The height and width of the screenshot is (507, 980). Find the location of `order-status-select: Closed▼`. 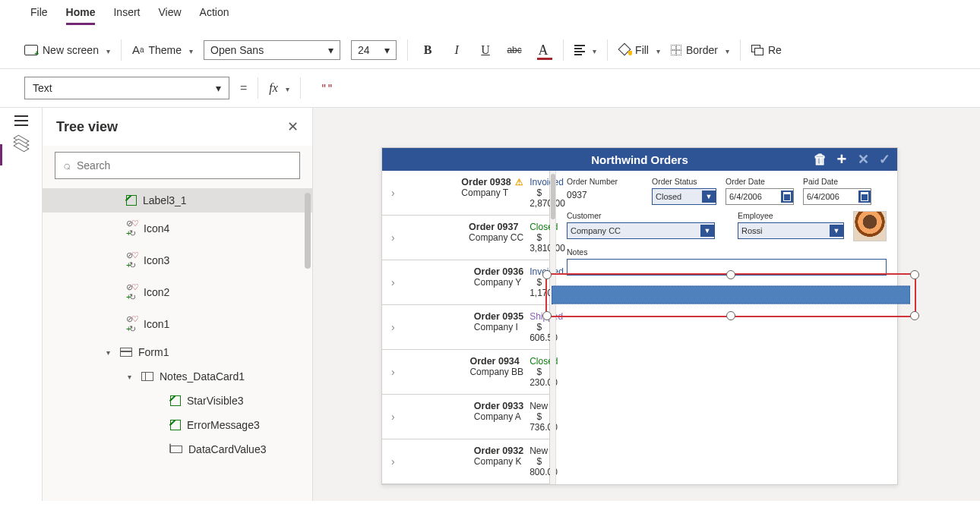

order-status-select: Closed▼ is located at coordinates (684, 197).